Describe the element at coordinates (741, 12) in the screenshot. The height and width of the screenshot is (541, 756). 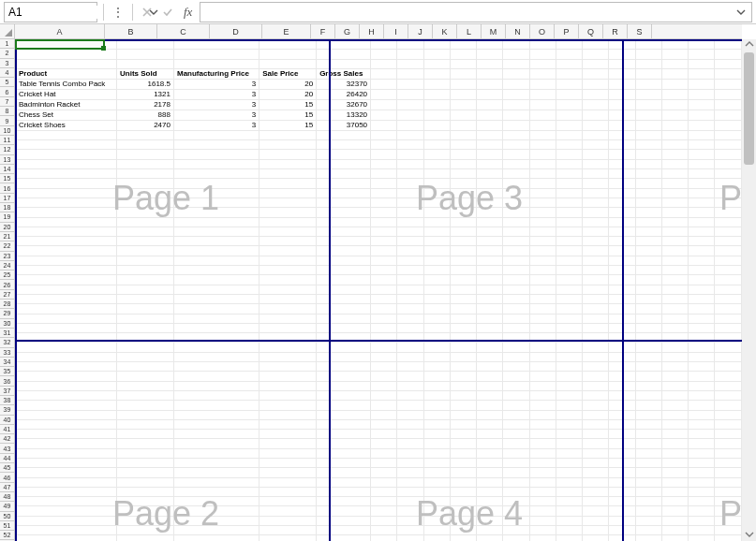
I see `formula-expand-icon` at that location.